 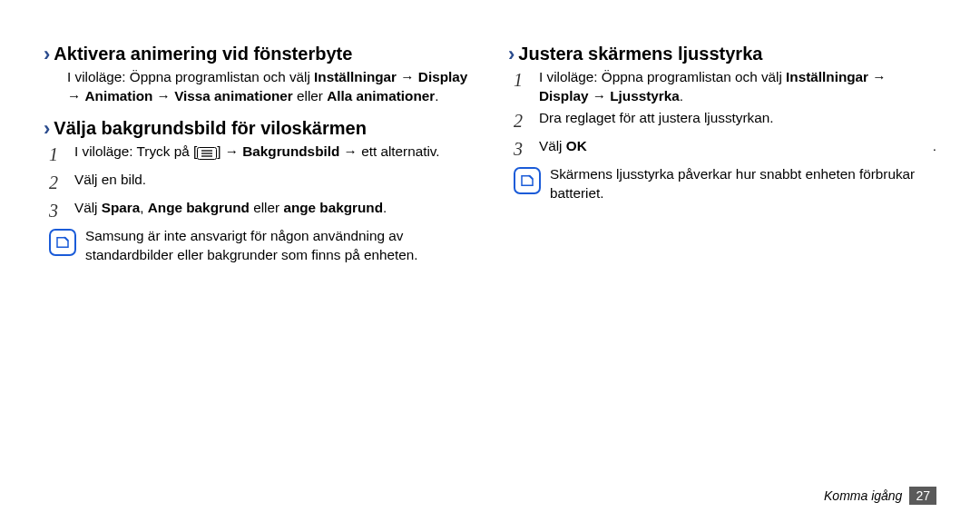 What do you see at coordinates (120, 96) in the screenshot?
I see `bold: Animation` at bounding box center [120, 96].